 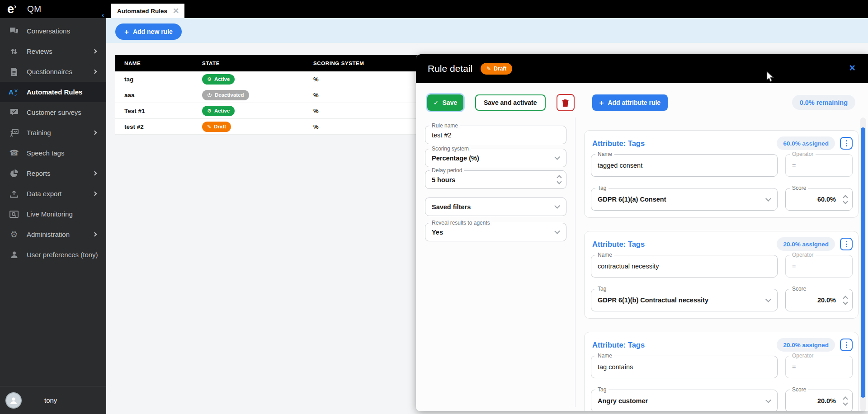 I want to click on sidebar-header: e› QM ‹, so click(x=53, y=9).